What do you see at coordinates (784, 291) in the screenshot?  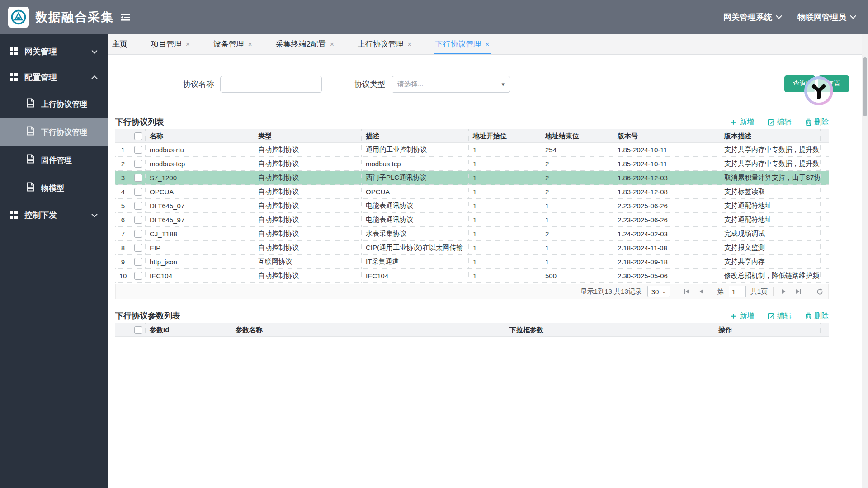 I see `next-page-button` at bounding box center [784, 291].